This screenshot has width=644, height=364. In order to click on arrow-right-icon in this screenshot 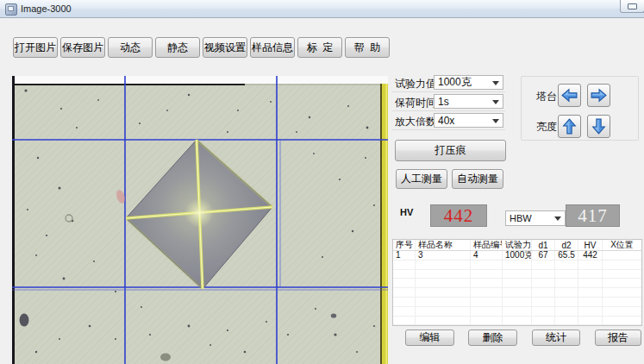, I will do `click(598, 95)`.